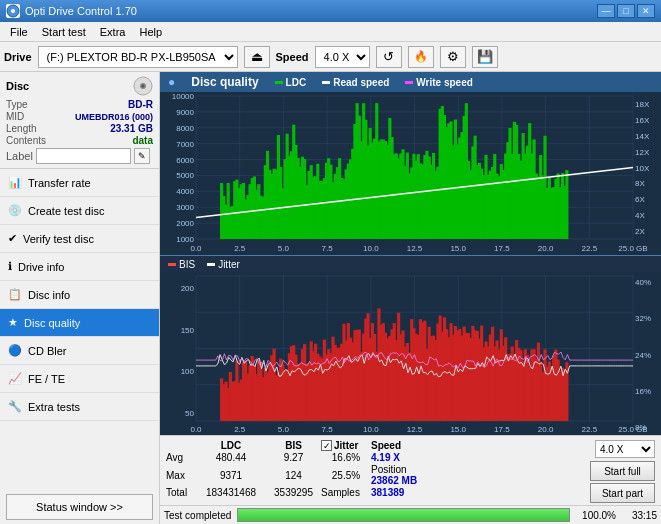 The image size is (661, 524). I want to click on sidebar-item-drive-info: ℹ Drive info, so click(80, 267).